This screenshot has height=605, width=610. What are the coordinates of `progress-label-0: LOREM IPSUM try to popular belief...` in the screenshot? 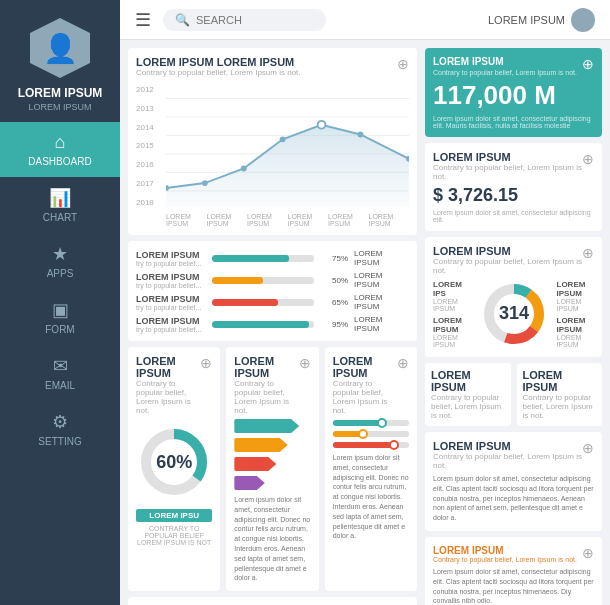 It's located at (171, 258).